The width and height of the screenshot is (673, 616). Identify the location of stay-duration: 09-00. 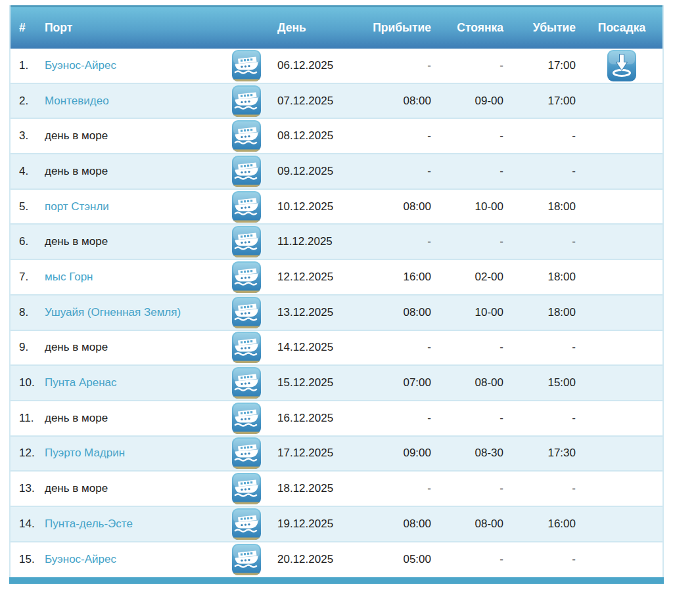
(473, 101).